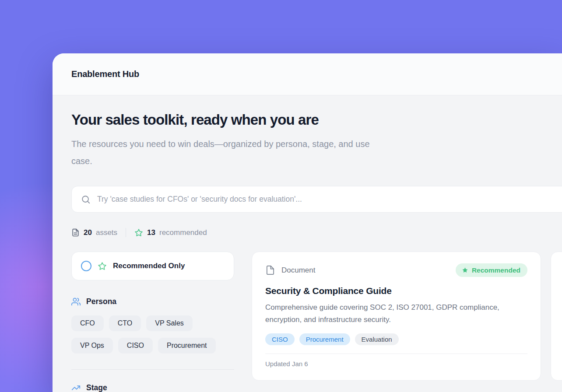  Describe the element at coordinates (496, 270) in the screenshot. I see `recommended-badge-label: Recommended` at that location.